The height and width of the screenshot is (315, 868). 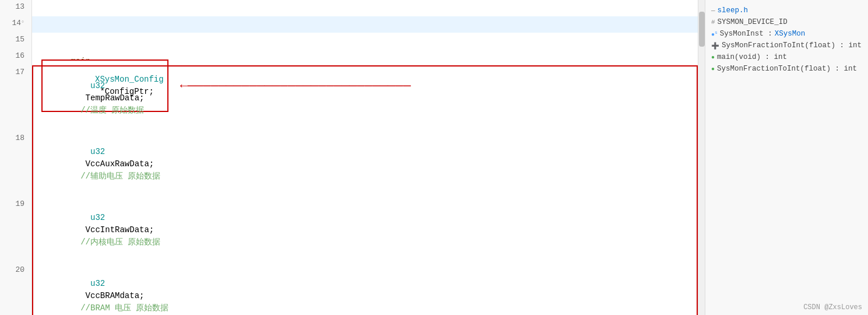 What do you see at coordinates (787, 69) in the screenshot?
I see `sidebar-item-fraction2: ● SysMonFractionToInt(float) : int` at bounding box center [787, 69].